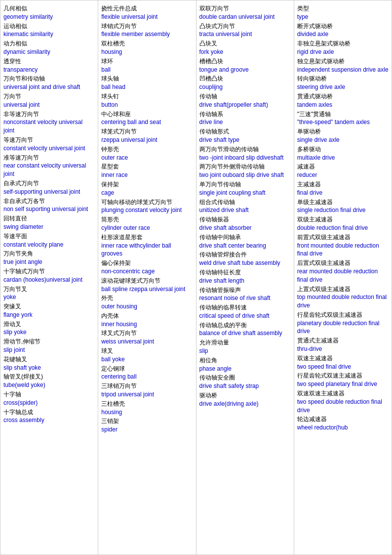 This screenshot has height=555, width=392. What do you see at coordinates (147, 338) in the screenshot?
I see `list-item: 球叉式万向节weiss universal joint` at bounding box center [147, 338].